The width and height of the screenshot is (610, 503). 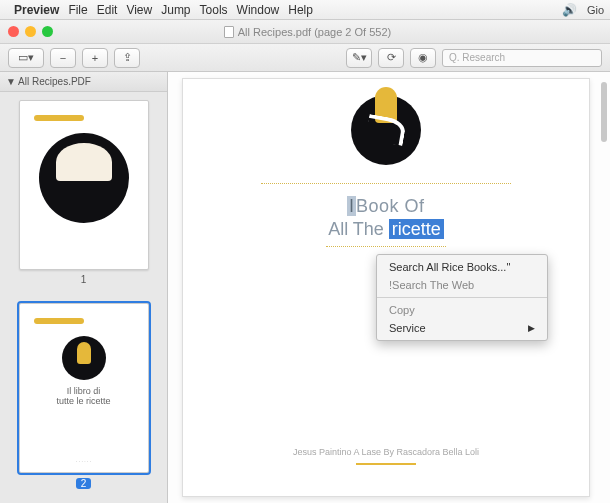 I want to click on footer-credit: Jesus Paintino A Lase By Rascadora Bella…, so click(x=386, y=452).